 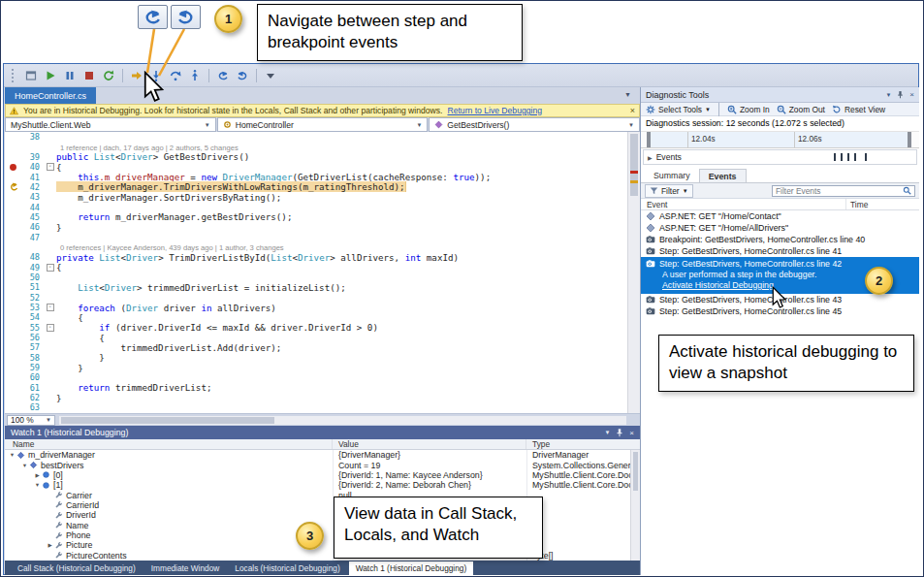 I want to click on editor-vertical-scrollbar, so click(x=634, y=272).